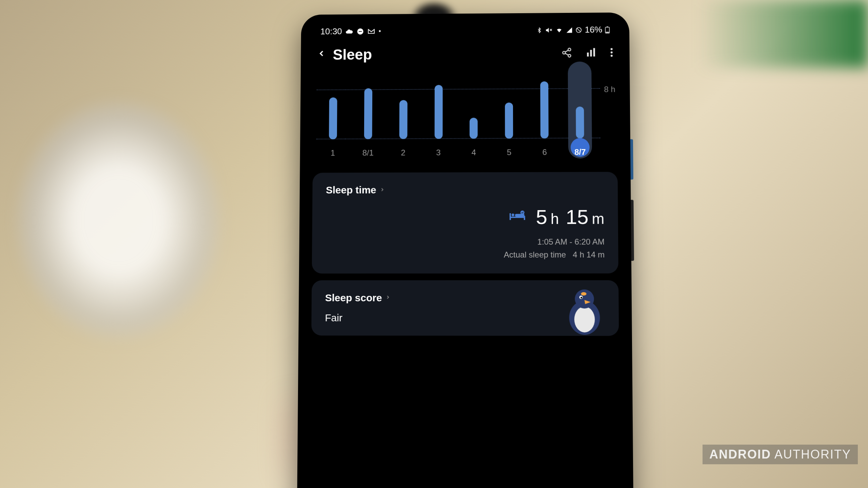  What do you see at coordinates (517, 217) in the screenshot?
I see `bed-icon` at bounding box center [517, 217].